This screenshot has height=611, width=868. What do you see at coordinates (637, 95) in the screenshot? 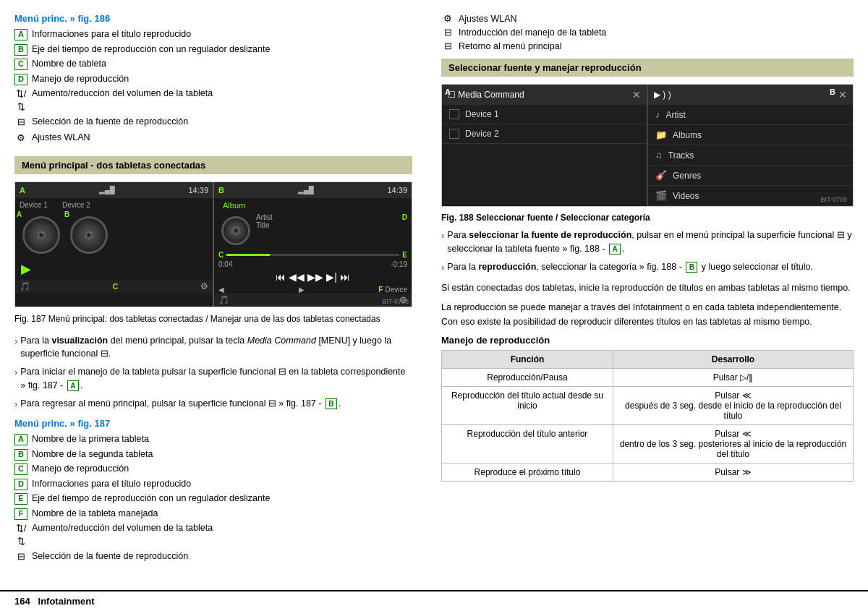
I see `close-btn-a: ✕` at bounding box center [637, 95].